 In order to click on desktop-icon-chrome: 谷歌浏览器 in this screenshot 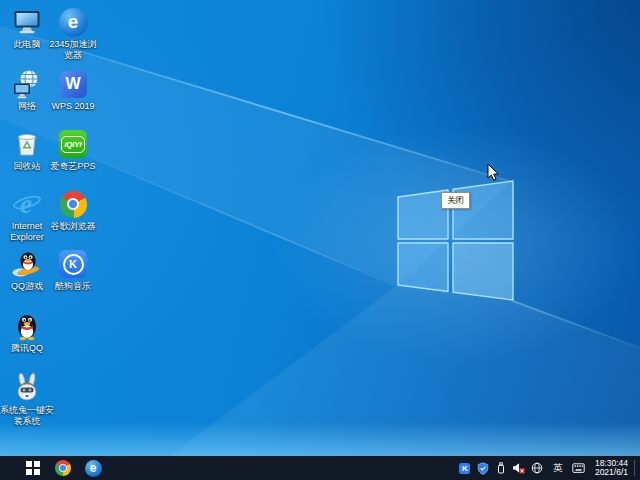, I will do `click(73, 210)`.